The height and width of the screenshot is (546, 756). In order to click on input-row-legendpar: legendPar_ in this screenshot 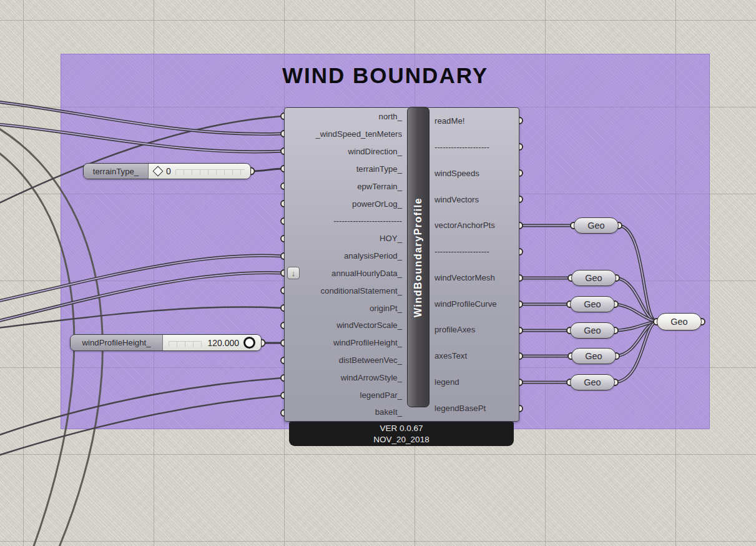, I will do `click(346, 395)`.